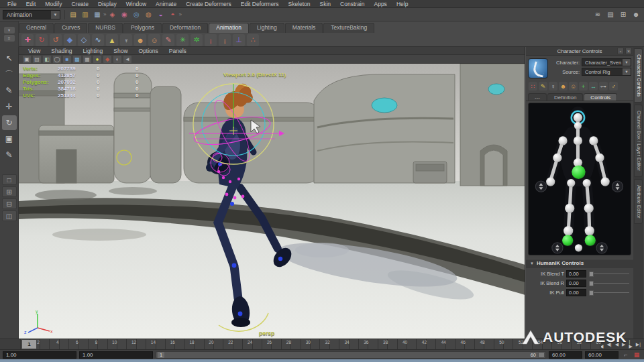 This screenshot has height=362, width=644. What do you see at coordinates (381, 4) in the screenshot?
I see `menu-item: Apps` at bounding box center [381, 4].